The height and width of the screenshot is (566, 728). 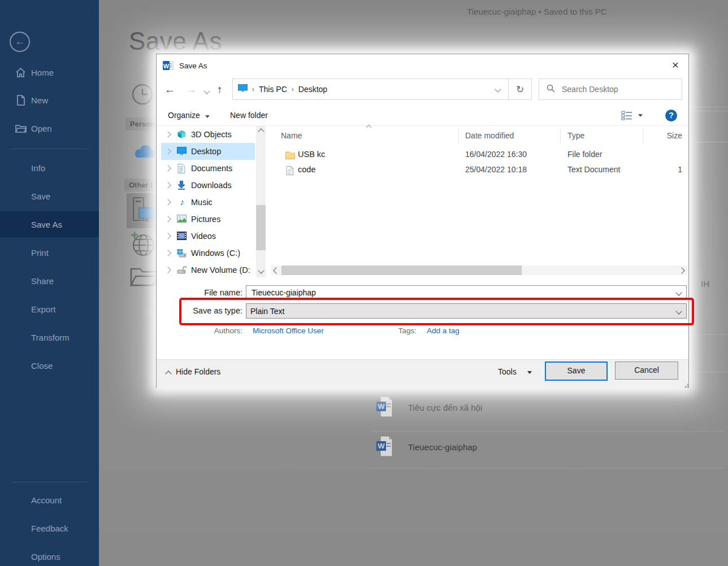 What do you see at coordinates (640, 115) in the screenshot?
I see `view-mode-chevron-icon` at bounding box center [640, 115].